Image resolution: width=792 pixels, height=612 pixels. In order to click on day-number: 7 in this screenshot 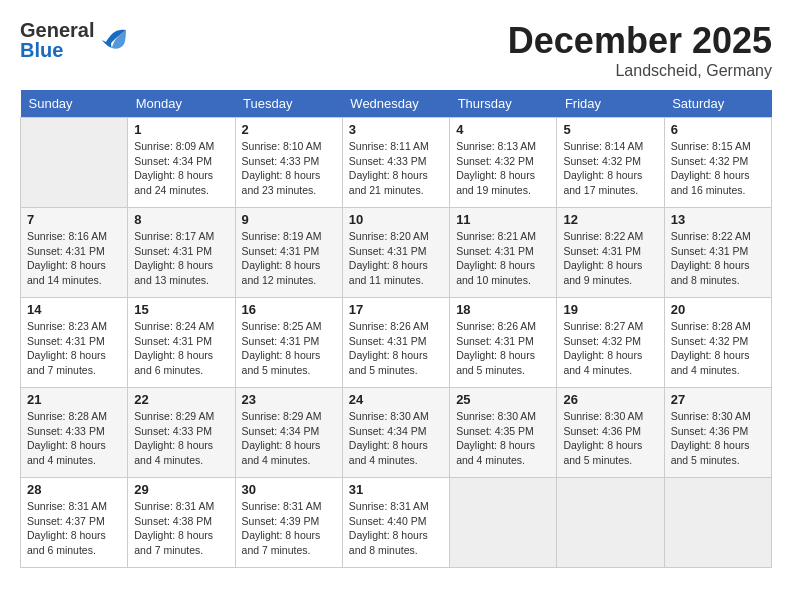, I will do `click(74, 220)`.